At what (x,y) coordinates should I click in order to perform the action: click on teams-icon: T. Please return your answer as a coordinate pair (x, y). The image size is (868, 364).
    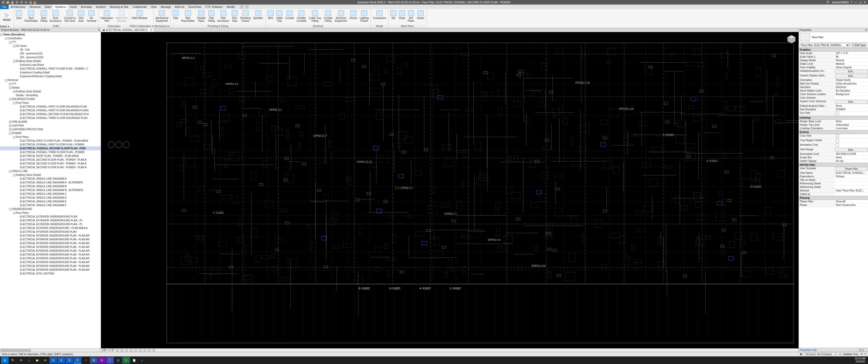
    Looking at the image, I should click on (110, 360).